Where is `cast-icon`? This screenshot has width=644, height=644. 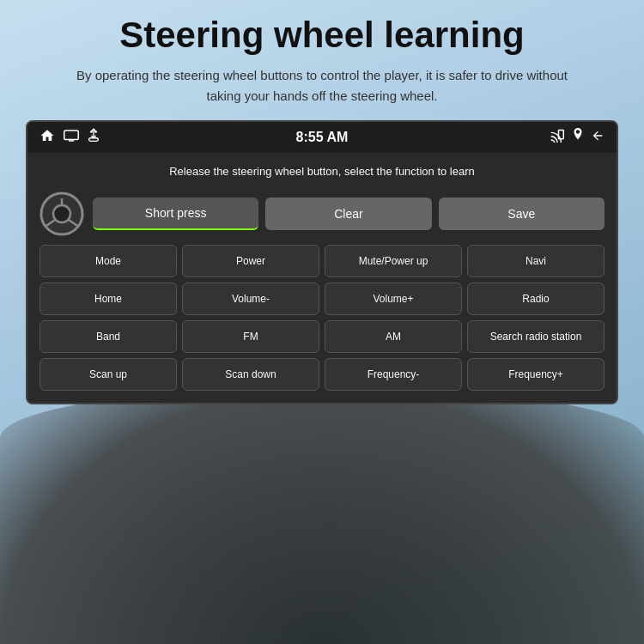
cast-icon is located at coordinates (557, 137).